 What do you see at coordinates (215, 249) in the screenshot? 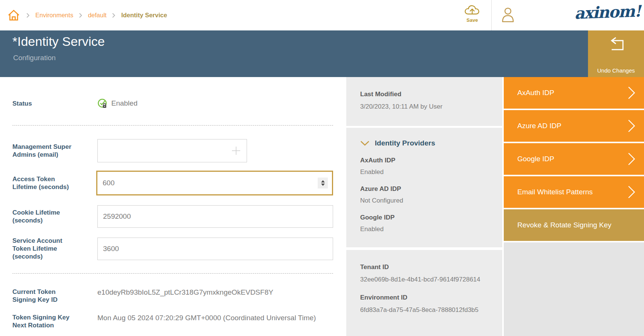
I see `service-account-inputbox` at bounding box center [215, 249].